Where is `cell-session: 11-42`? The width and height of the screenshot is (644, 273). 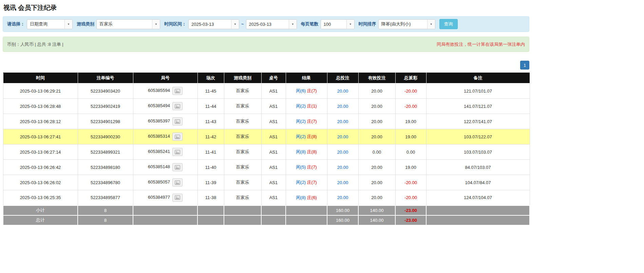 cell-session: 11-42 is located at coordinates (211, 137).